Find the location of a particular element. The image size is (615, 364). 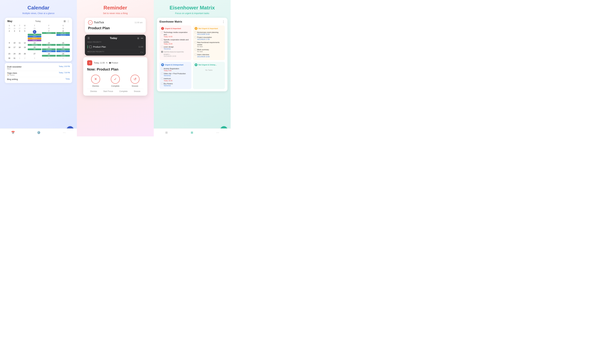

calendar-icons: ⊞ ⋮ is located at coordinates (67, 21).